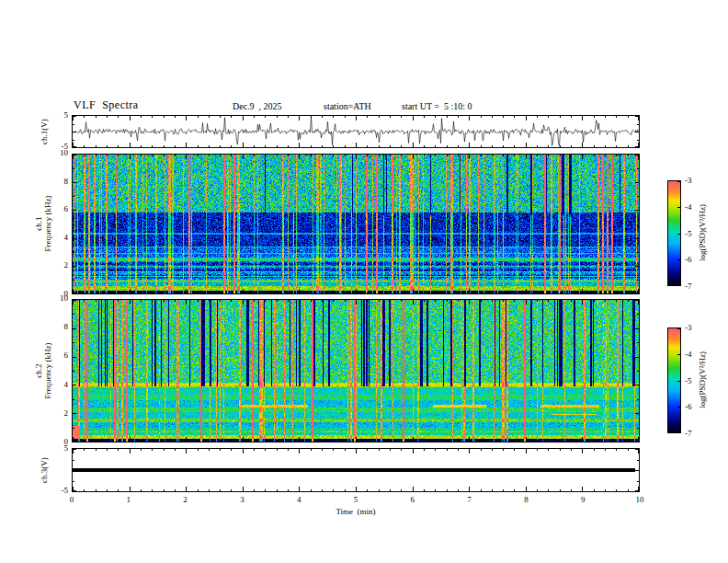 This screenshot has height=563, width=728. What do you see at coordinates (186, 500) in the screenshot?
I see `x-tick-label: 2` at bounding box center [186, 500].